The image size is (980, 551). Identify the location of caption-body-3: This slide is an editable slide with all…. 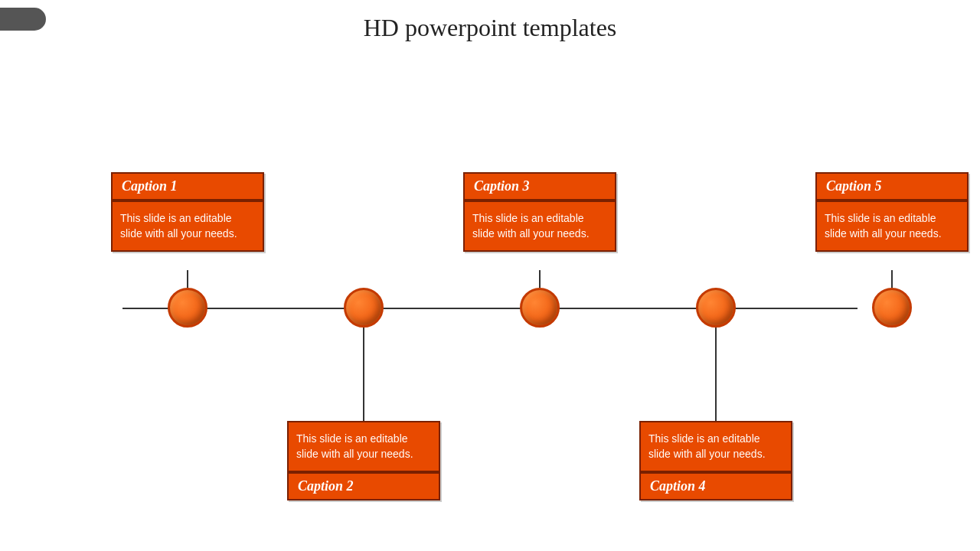
(540, 227).